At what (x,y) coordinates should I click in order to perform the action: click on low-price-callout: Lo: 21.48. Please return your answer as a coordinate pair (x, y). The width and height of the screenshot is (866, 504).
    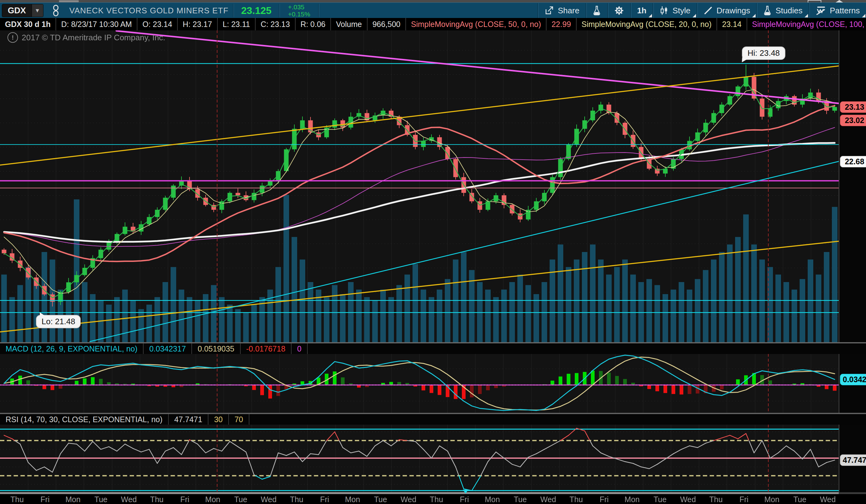
    Looking at the image, I should click on (58, 321).